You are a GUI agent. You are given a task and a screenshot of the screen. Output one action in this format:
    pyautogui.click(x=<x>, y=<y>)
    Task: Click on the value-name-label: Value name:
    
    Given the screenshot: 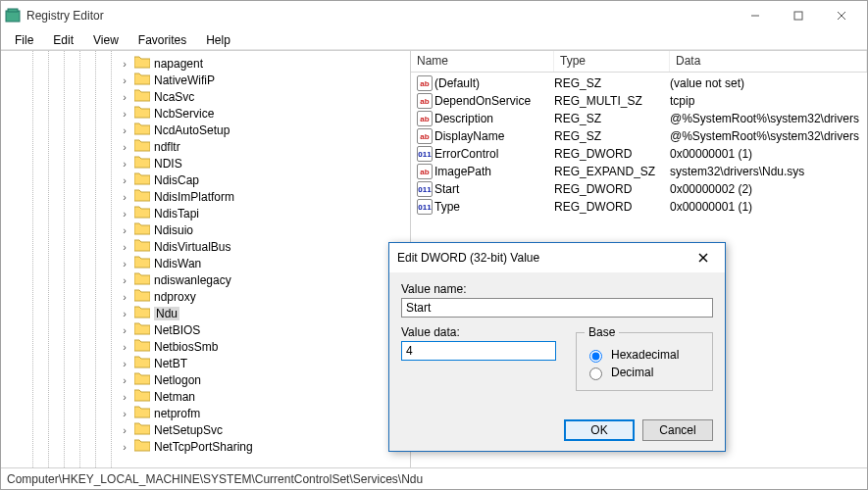 What is the action you would take?
    pyautogui.click(x=557, y=289)
    